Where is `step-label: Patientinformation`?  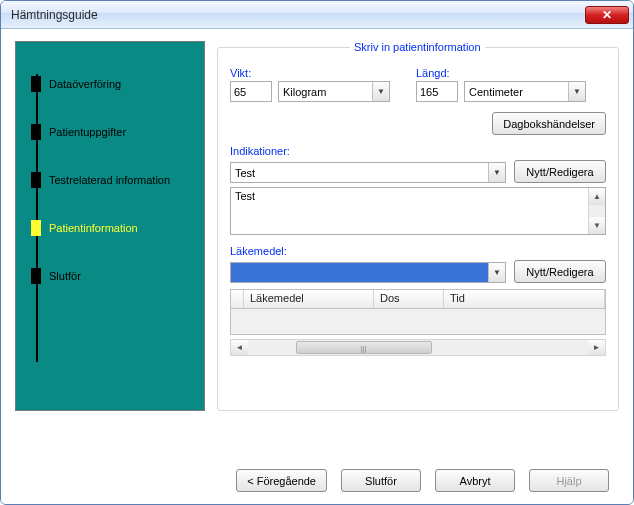 step-label: Patientinformation is located at coordinates (94, 228).